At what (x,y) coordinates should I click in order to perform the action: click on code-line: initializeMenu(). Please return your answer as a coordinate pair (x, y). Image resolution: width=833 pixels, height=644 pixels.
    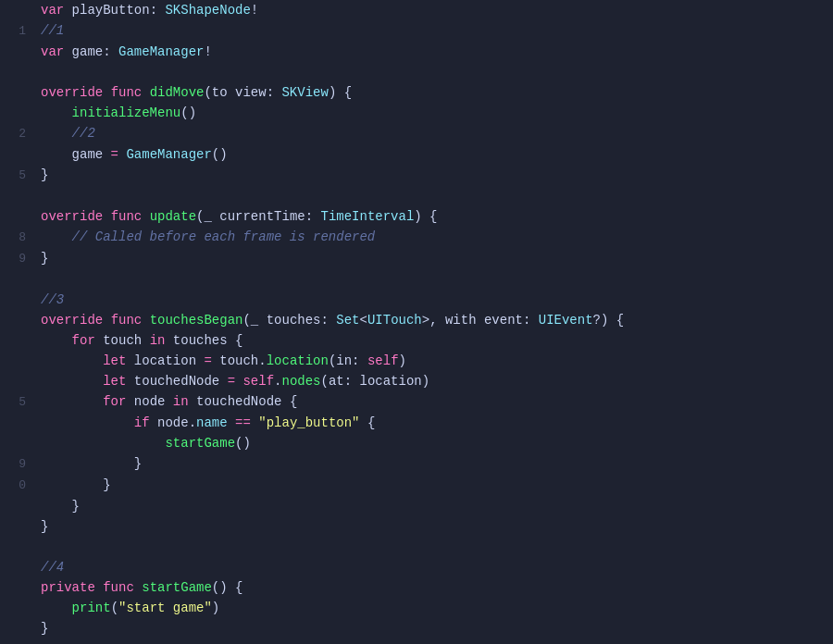
    Looking at the image, I should click on (416, 113).